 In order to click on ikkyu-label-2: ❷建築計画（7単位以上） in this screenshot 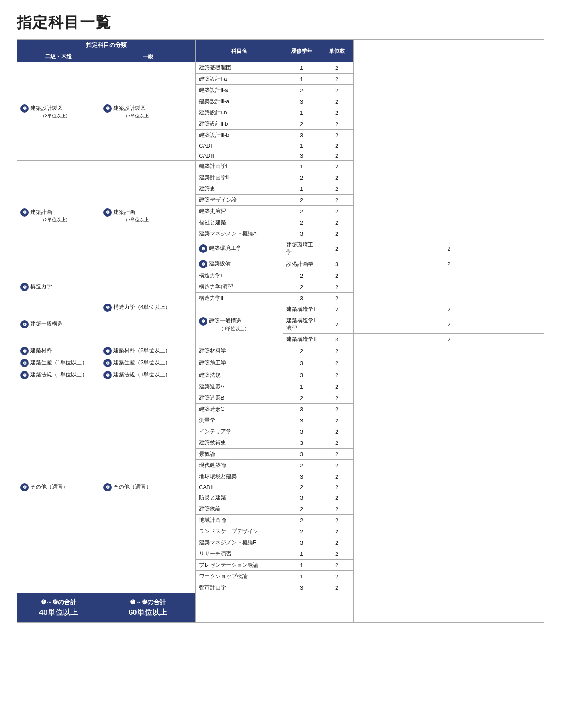, I will do `click(148, 215)`.